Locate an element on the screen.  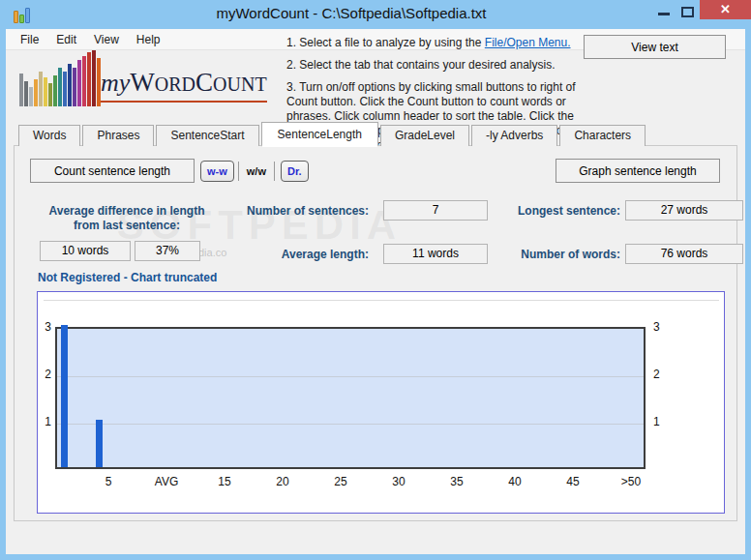
close-icon: ✕ is located at coordinates (726, 10).